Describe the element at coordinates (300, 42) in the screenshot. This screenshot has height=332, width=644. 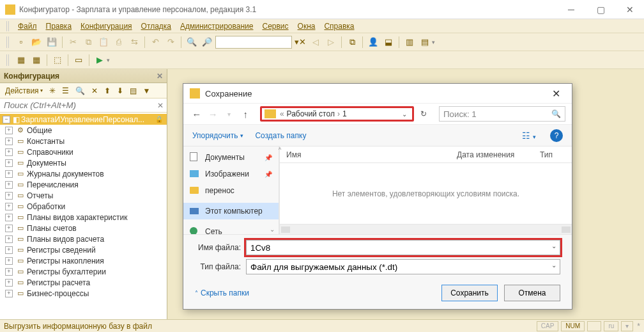
I see `search-dropdown-icon: ▾✕` at that location.